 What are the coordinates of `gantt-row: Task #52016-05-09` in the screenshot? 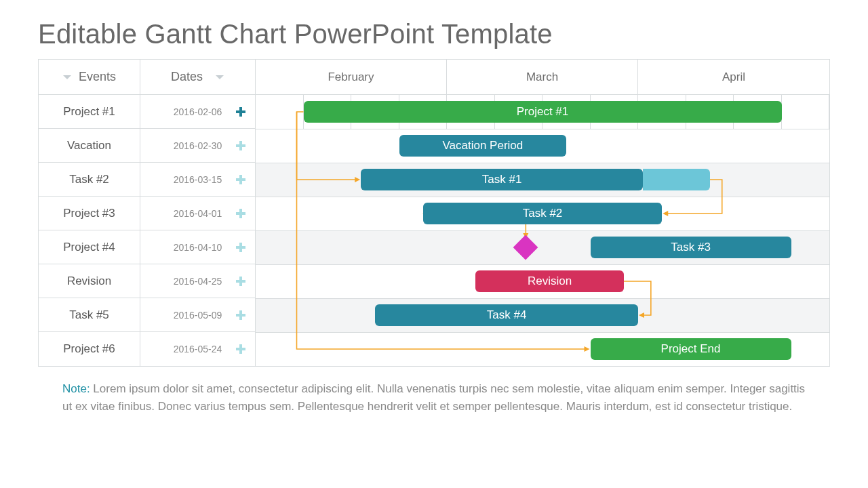 It's located at (147, 315).